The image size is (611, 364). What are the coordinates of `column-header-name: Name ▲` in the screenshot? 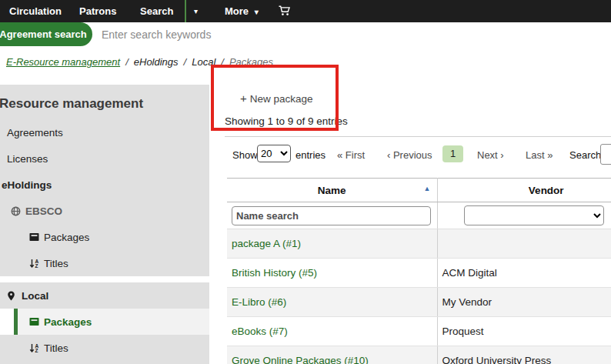 It's located at (332, 191).